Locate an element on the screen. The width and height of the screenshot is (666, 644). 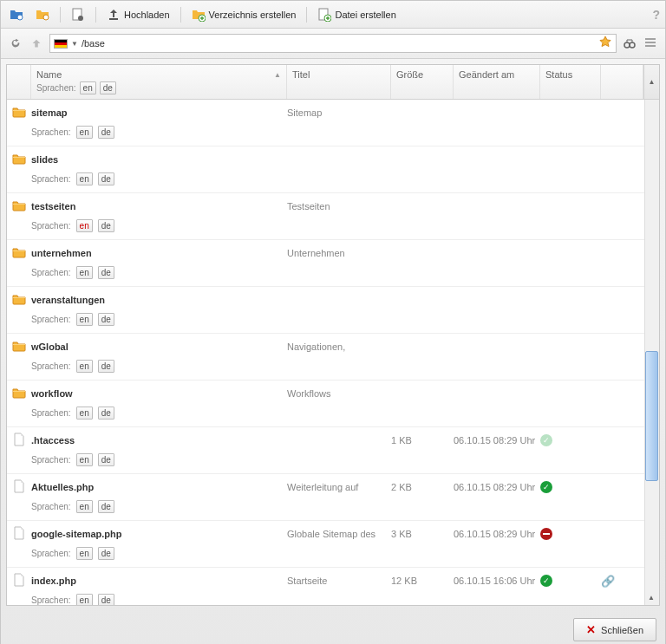
file-title: Workflows is located at coordinates (339, 394).